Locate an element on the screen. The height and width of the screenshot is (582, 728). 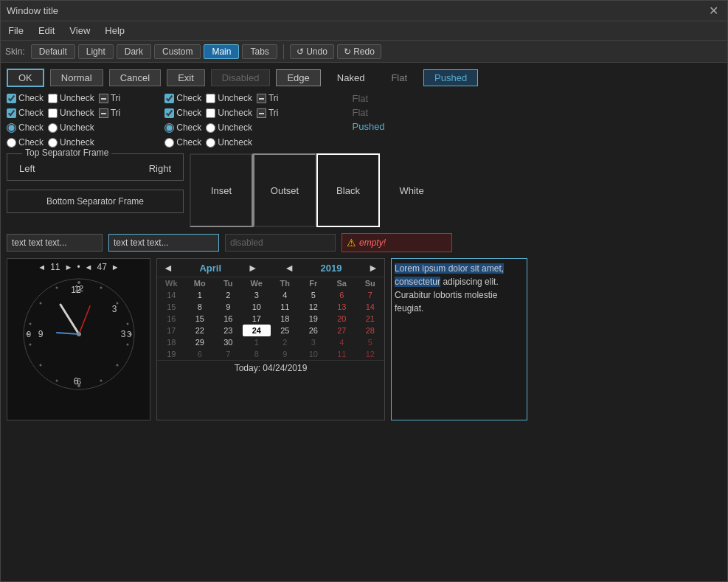
tri-label-1: Tri is located at coordinates (110, 98).